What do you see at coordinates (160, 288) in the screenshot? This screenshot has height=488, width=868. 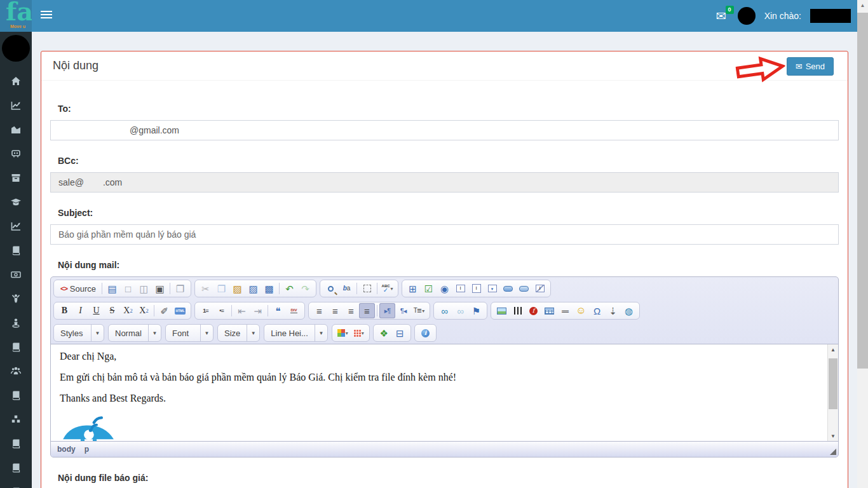 I see `print-button: ▣` at bounding box center [160, 288].